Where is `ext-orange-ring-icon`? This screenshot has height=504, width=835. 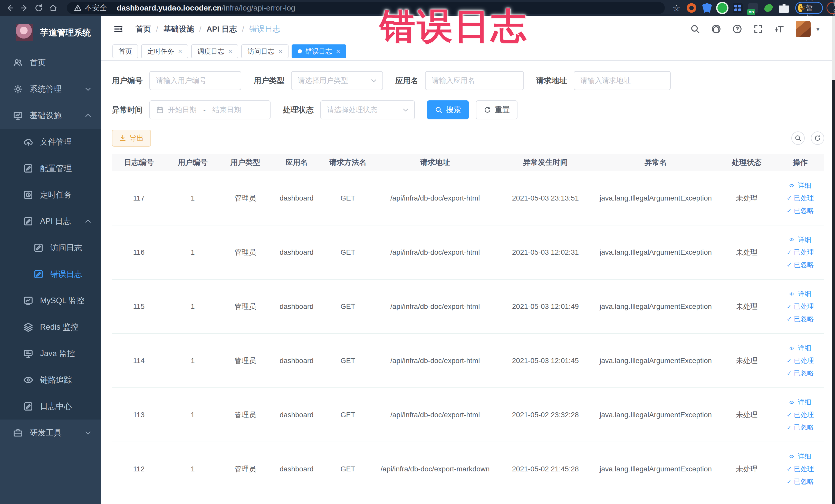
ext-orange-ring-icon is located at coordinates (691, 8).